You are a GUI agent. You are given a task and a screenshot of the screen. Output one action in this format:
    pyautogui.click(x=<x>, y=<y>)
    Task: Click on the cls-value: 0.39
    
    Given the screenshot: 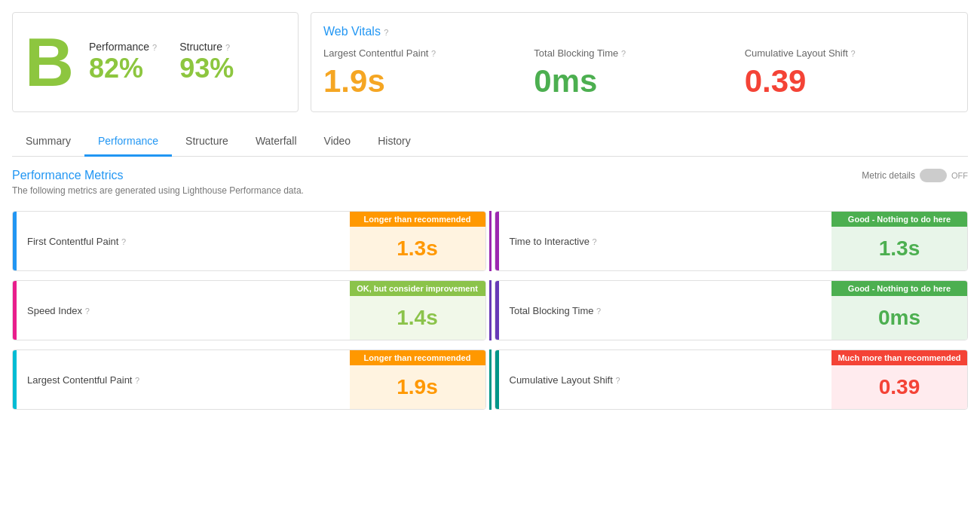 What is the action you would take?
    pyautogui.click(x=850, y=81)
    